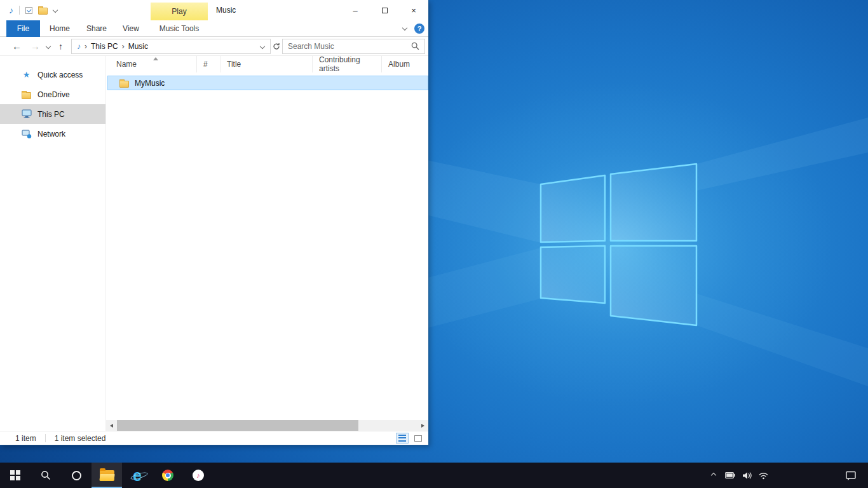 The height and width of the screenshot is (488, 868). Describe the element at coordinates (198, 475) in the screenshot. I see `itunes-button: ♪` at that location.